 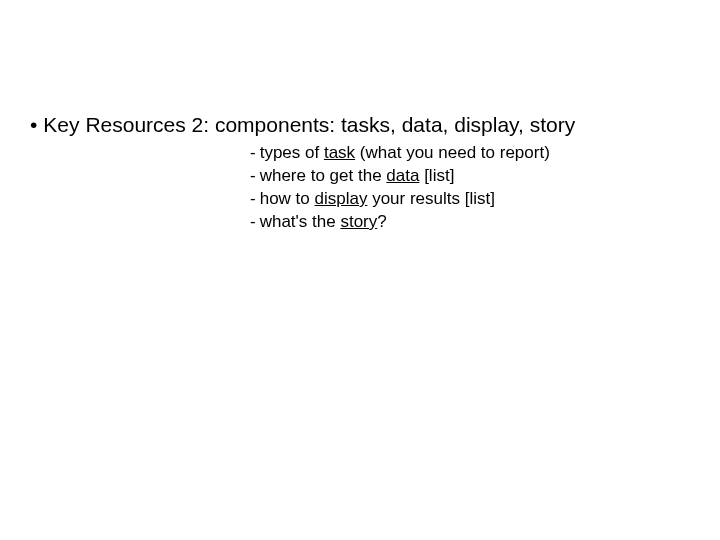 I want to click on main-bullet-text: Key Resources 2: components: tasks, data…, so click(x=309, y=124).